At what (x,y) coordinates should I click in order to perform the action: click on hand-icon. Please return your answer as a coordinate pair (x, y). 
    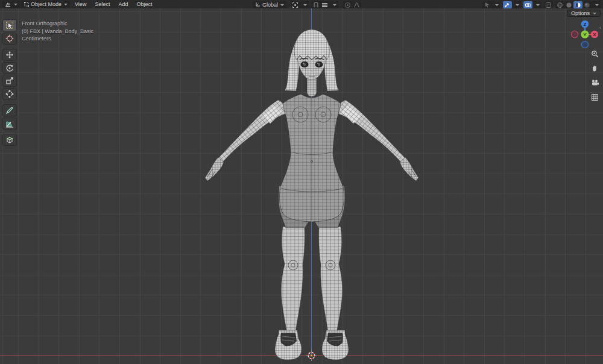
    Looking at the image, I should click on (595, 69).